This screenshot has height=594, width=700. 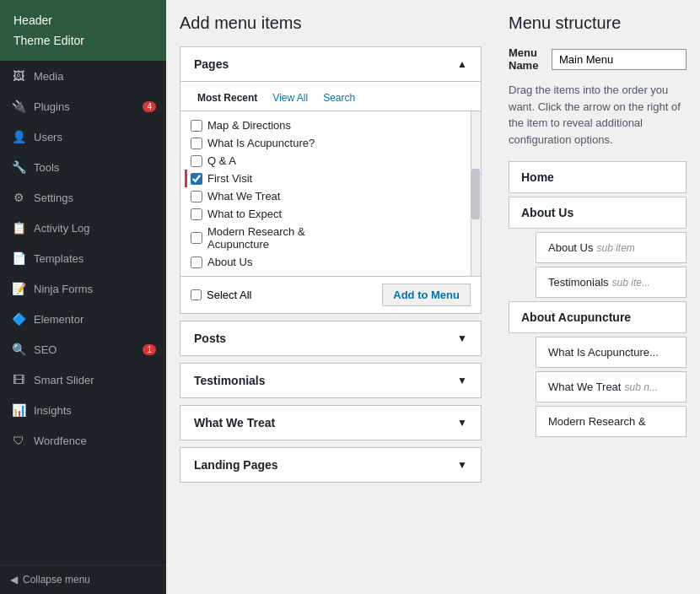 I want to click on menu-item-testimonials-sub: Testimonials sub ite..., so click(x=611, y=282).